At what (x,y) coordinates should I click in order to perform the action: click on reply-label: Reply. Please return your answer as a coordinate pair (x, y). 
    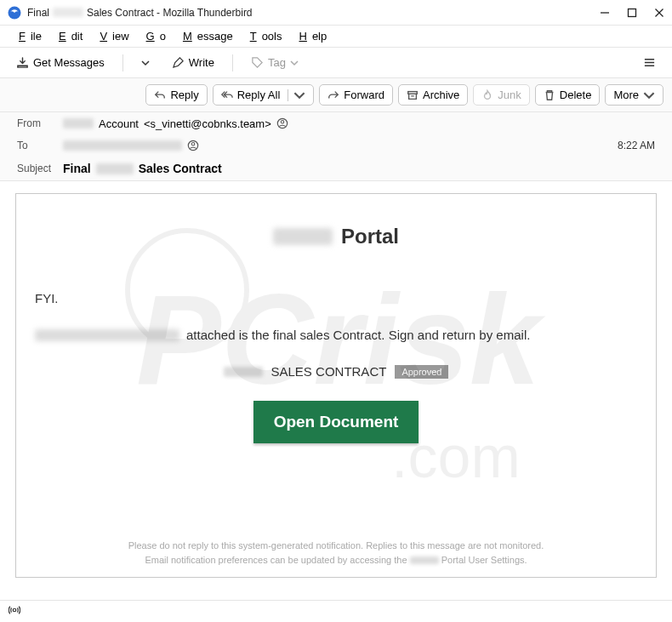
    Looking at the image, I should click on (184, 95).